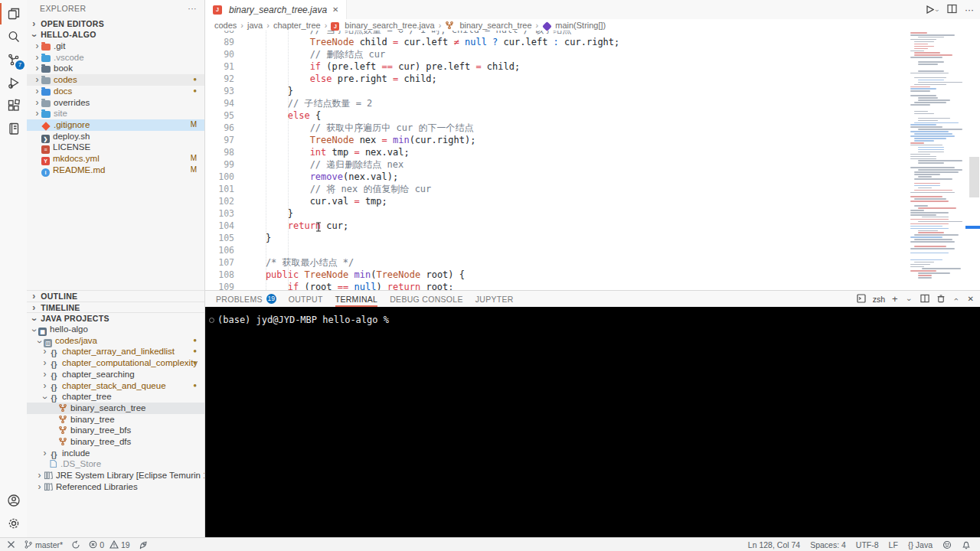 This screenshot has height=551, width=980. I want to click on maximize-panel-icon: ›, so click(956, 298).